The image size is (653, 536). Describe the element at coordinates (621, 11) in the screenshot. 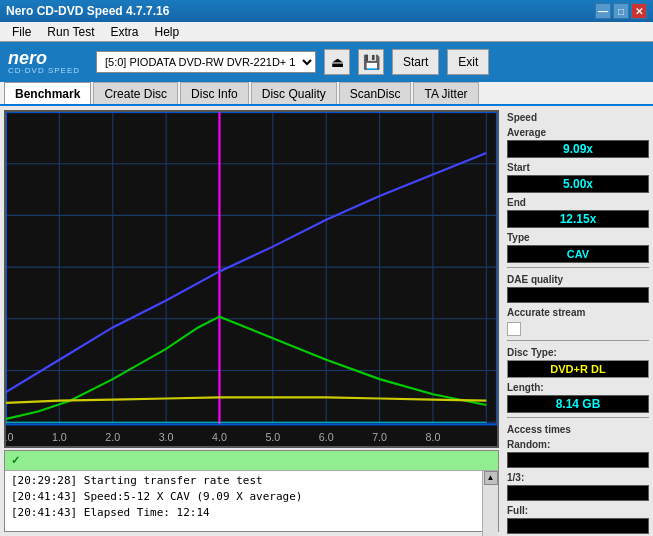

I see `title-bar-controls: — □ ✕` at that location.